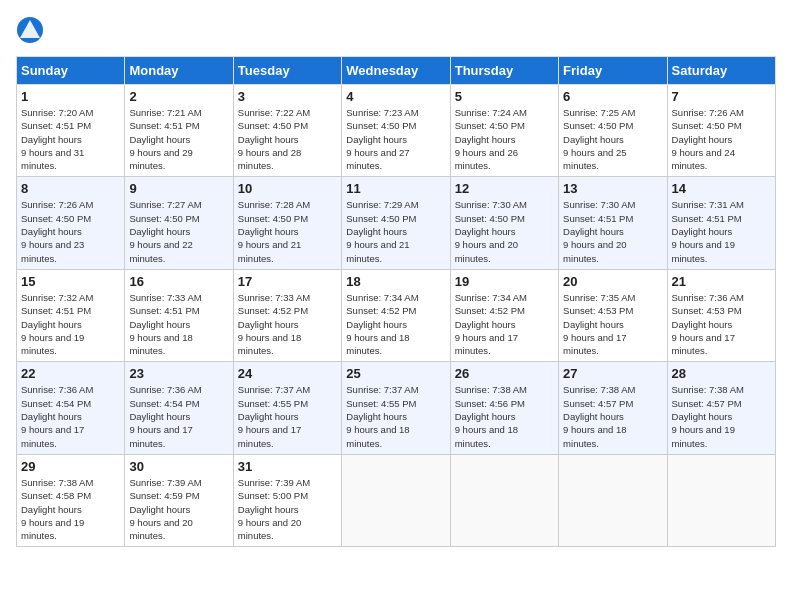 The width and height of the screenshot is (792, 612). What do you see at coordinates (70, 96) in the screenshot?
I see `day-number: 1` at bounding box center [70, 96].